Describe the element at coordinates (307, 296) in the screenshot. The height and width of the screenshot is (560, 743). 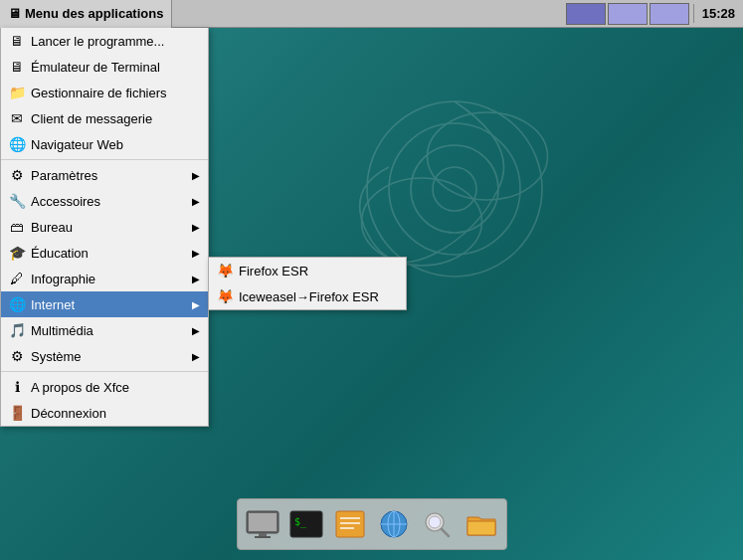
I see `submenu-item-iceweasel: 🦊 Iceweasel→Firefox ESR` at that location.